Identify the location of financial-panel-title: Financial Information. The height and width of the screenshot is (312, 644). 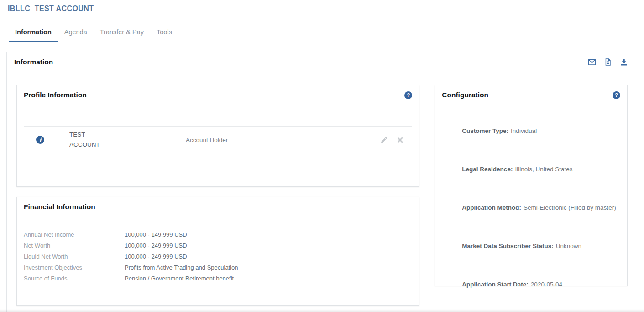
(59, 207).